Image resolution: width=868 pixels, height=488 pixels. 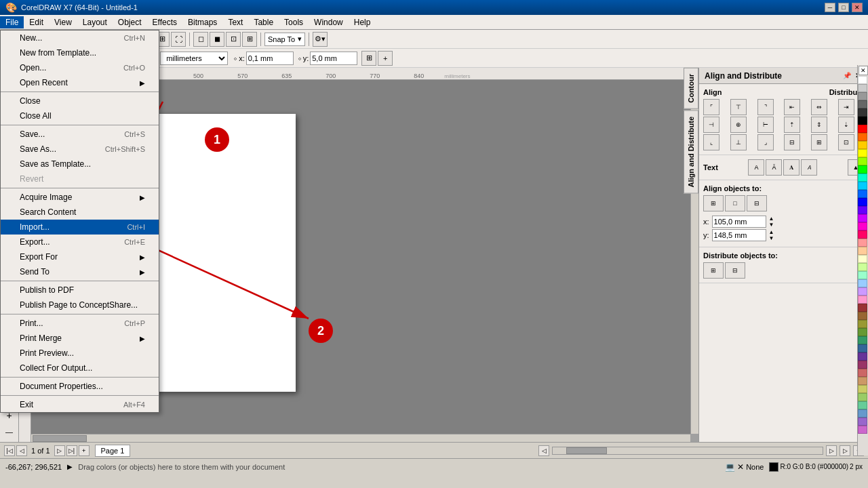 What do you see at coordinates (80, 353) in the screenshot?
I see `menu-print-preview: Print Preview...` at bounding box center [80, 353].